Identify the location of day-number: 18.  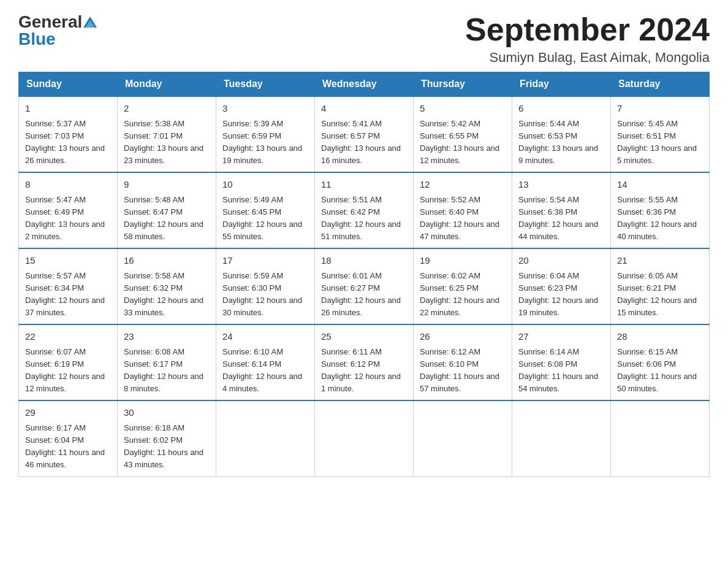
(364, 261).